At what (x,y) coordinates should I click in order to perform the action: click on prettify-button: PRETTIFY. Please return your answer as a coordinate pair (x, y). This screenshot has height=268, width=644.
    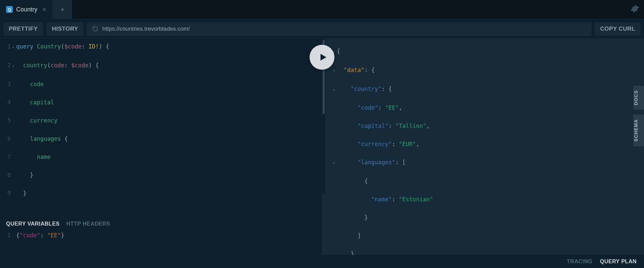
    Looking at the image, I should click on (23, 29).